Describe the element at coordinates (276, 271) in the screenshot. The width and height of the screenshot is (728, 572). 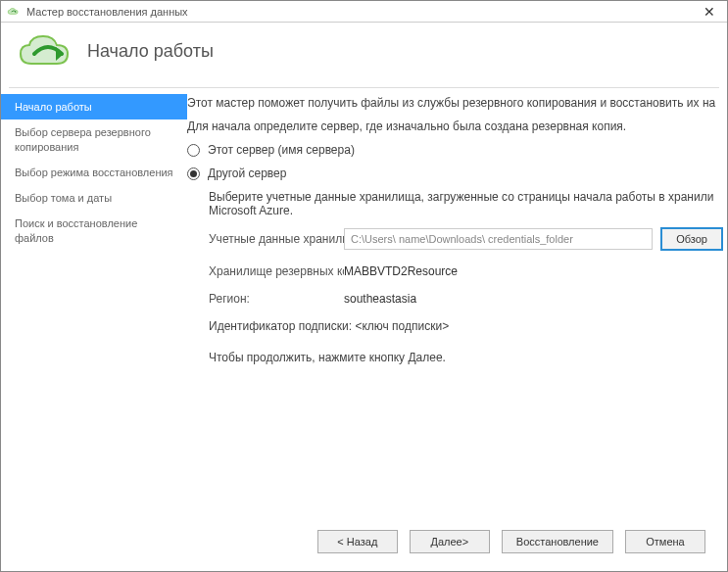
I see `vault-label: Хранилище резервных копий:` at that location.